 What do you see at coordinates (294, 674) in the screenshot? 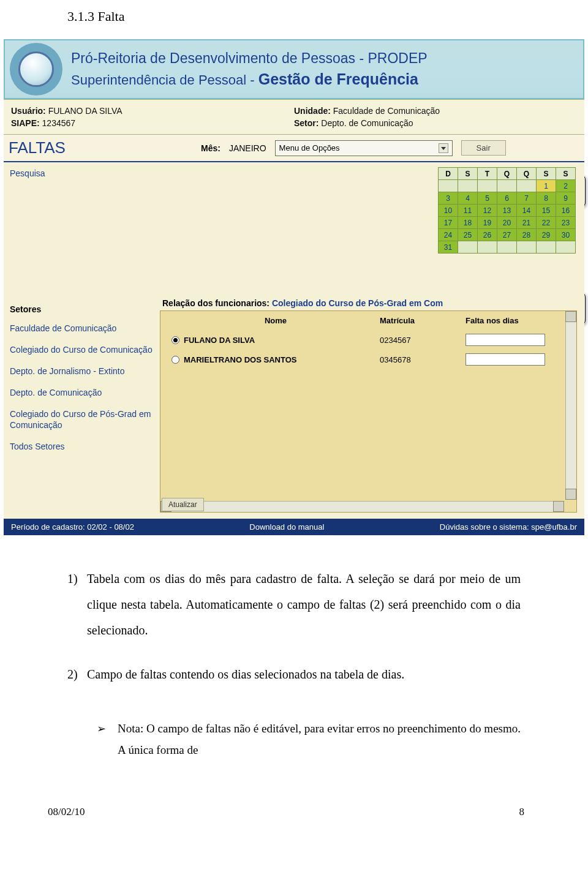
I see `doc-item-2: Campo de faltas contendo os dias selecio…` at bounding box center [294, 674].